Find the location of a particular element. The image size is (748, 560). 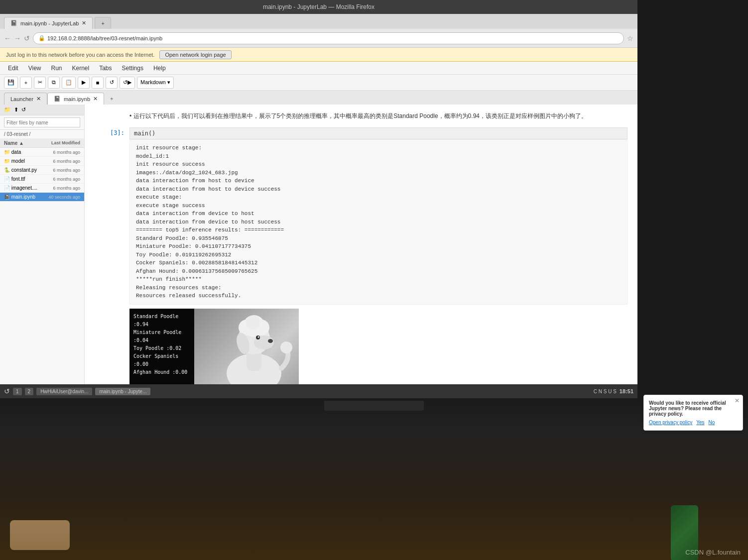

list-item: 📁 data 6 months ago is located at coordinates (42, 152).